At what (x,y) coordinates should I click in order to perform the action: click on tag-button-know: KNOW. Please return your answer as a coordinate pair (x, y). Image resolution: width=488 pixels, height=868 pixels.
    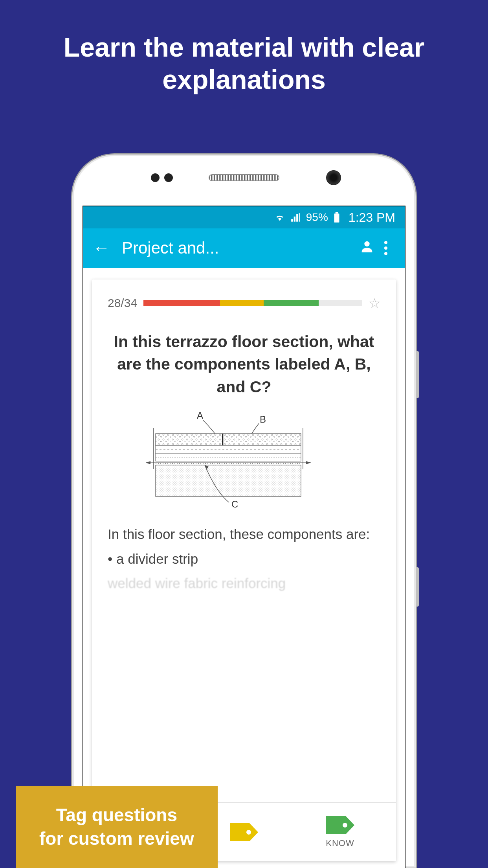
    Looking at the image, I should click on (340, 832).